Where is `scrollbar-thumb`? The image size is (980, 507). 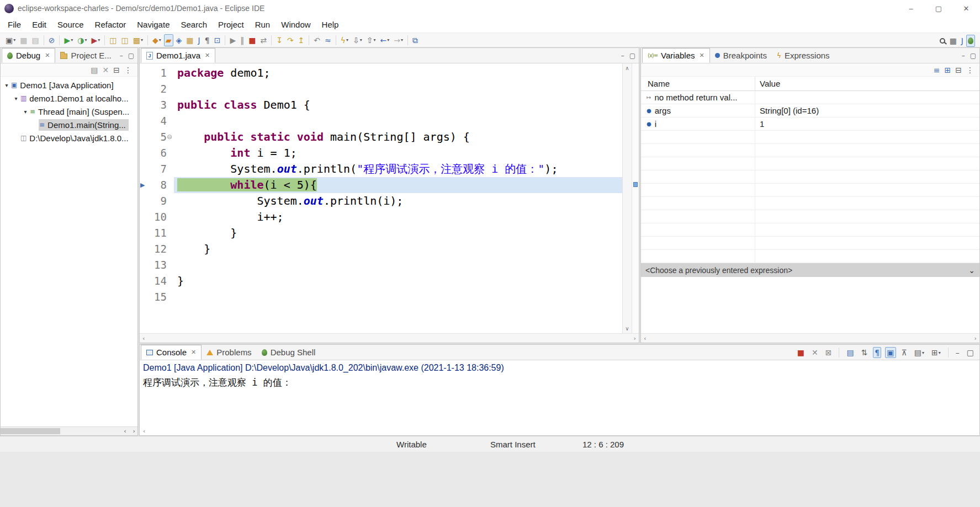
scrollbar-thumb is located at coordinates (30, 431).